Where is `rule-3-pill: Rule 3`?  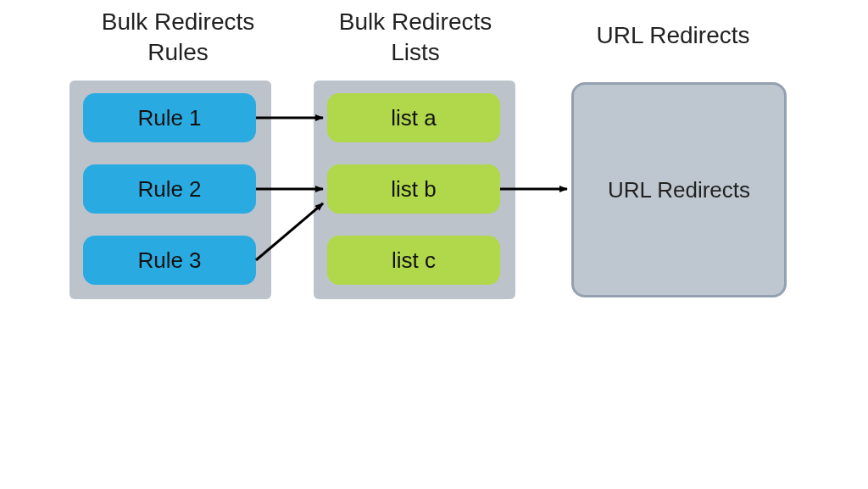
rule-3-pill: Rule 3 is located at coordinates (170, 260).